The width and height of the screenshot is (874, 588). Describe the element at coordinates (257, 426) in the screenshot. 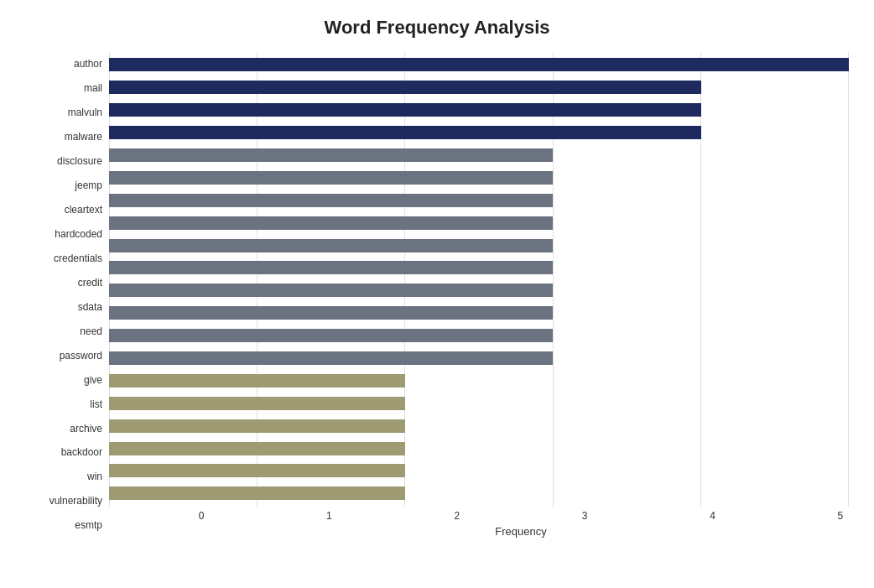

I see `bar-backdoor` at that location.